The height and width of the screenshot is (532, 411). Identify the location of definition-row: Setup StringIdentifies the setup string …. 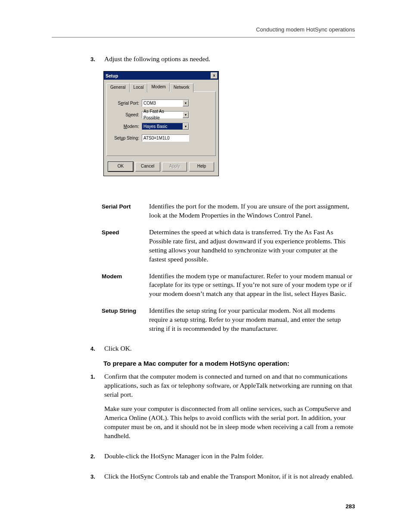
(228, 320).